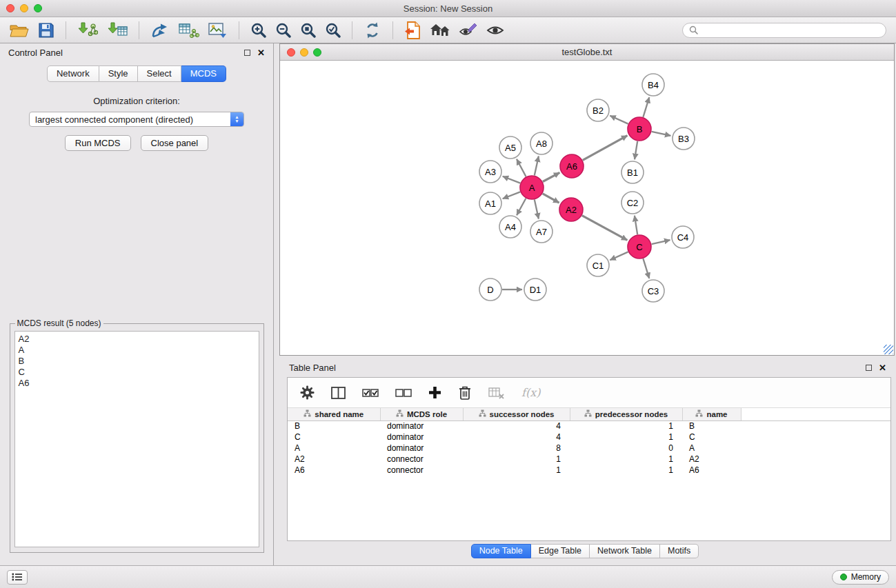 Image resolution: width=896 pixels, height=588 pixels. What do you see at coordinates (560, 551) in the screenshot?
I see `table-tab-edge-table: Edge Table` at bounding box center [560, 551].